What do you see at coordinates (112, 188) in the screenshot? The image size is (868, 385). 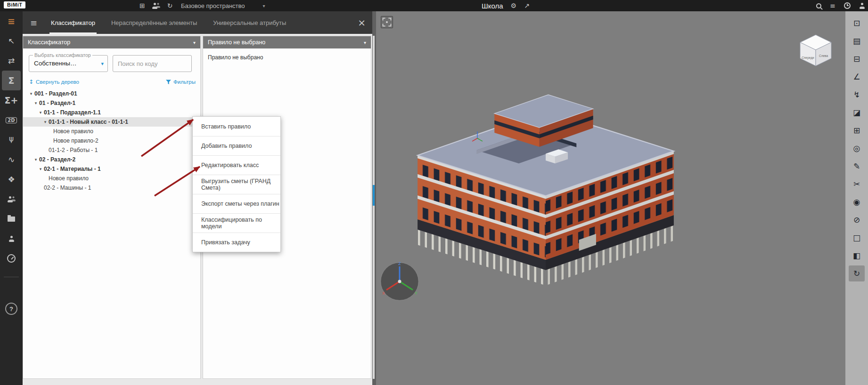 I see `tree-node: ▾ 02-2 - Машины - 1 ⋮` at bounding box center [112, 188].